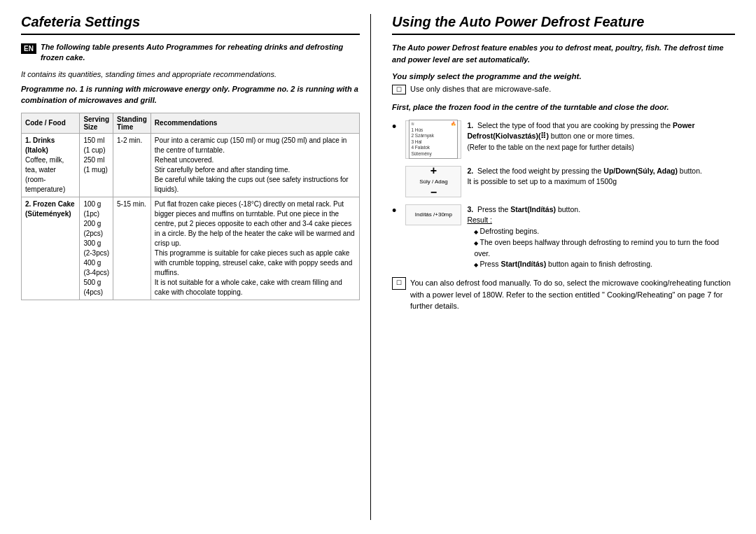 The height and width of the screenshot is (534, 756). What do you see at coordinates (190, 165) in the screenshot?
I see `table-row: 1. Drinks (Italok) Coffee, milk, tea, wa…` at bounding box center [190, 165].